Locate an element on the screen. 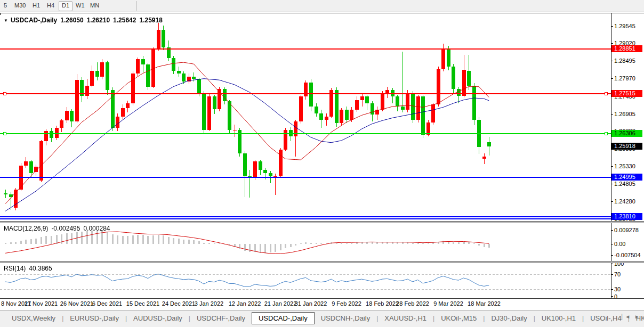 The width and height of the screenshot is (644, 327). timeframe-button-D1: D1 is located at coordinates (66, 6).